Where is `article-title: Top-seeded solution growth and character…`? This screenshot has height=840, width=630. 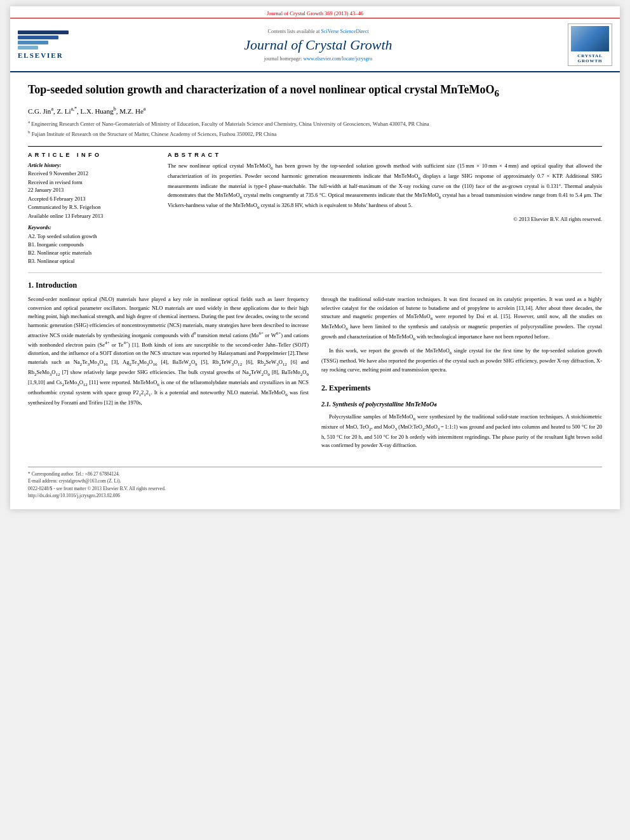 article-title: Top-seeded solution growth and character… is located at coordinates (315, 91).